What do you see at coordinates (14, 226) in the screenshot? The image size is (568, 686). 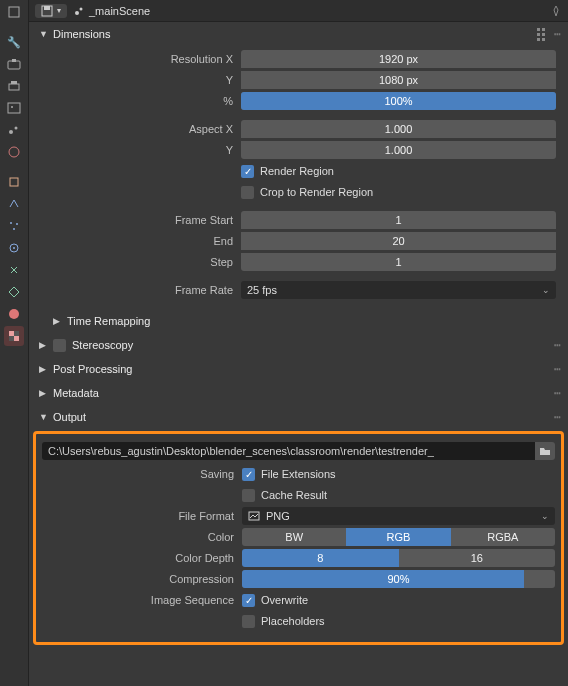 I see `tool-particle-icon` at bounding box center [14, 226].